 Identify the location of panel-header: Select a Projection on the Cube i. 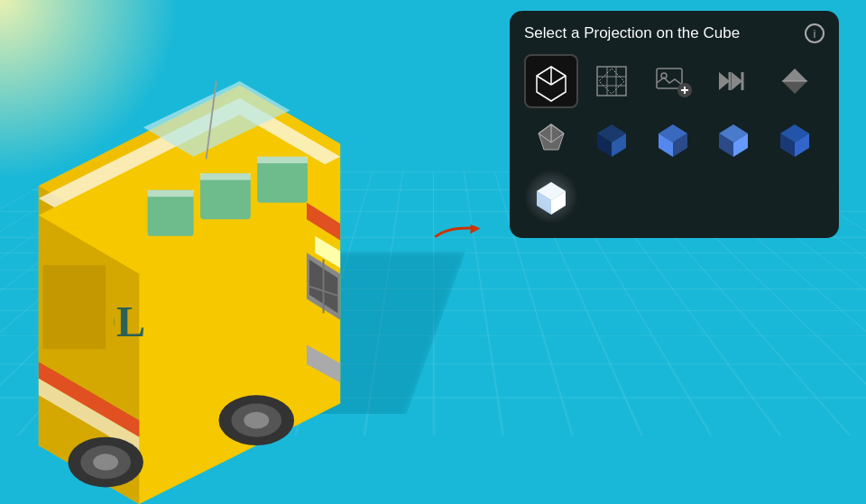
(675, 33).